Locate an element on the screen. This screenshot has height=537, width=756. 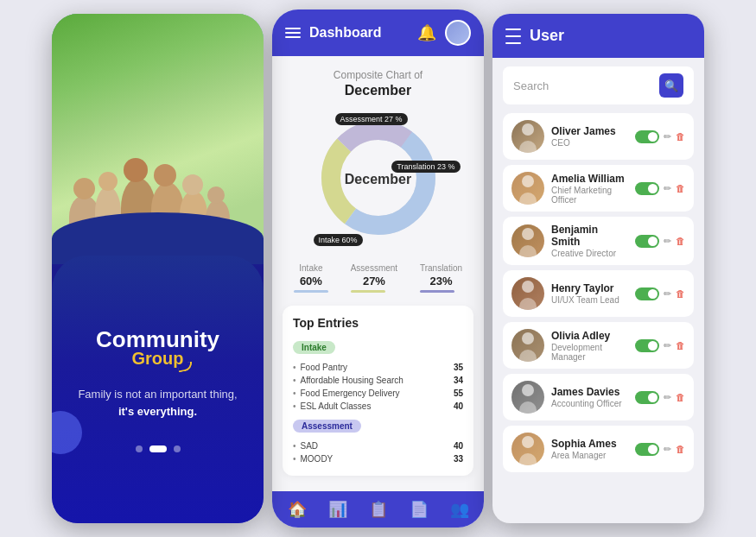
legend-translation-bar is located at coordinates (437, 292).